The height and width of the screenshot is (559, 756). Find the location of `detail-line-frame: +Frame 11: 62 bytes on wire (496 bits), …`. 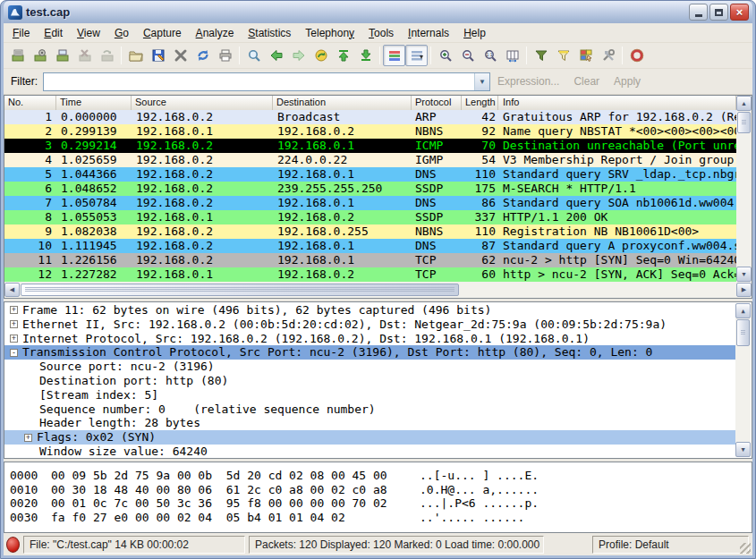

detail-line-frame: +Frame 11: 62 bytes on wire (496 bits), … is located at coordinates (370, 310).